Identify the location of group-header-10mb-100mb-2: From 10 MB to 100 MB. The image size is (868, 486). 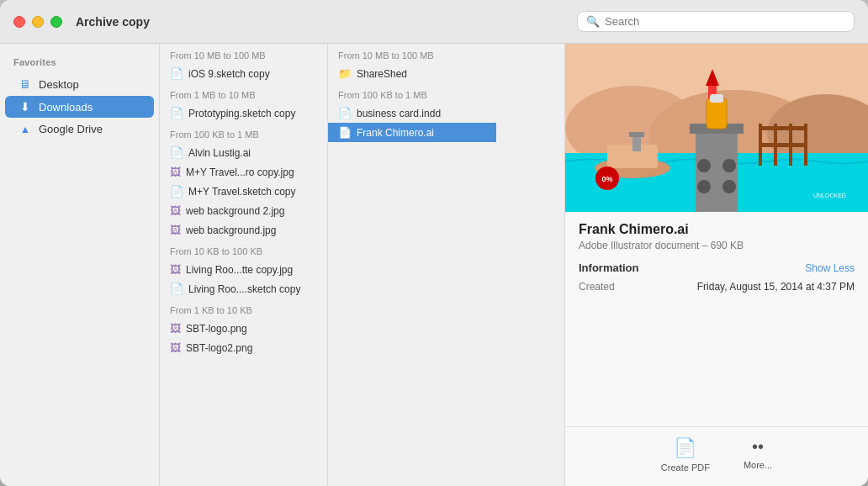
(412, 54).